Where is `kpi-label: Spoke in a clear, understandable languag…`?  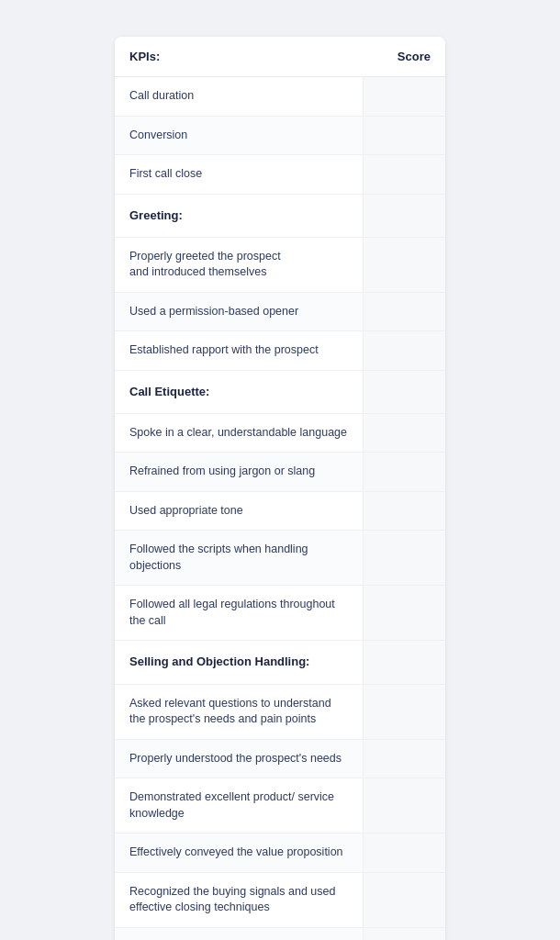
kpi-label: Spoke in a clear, understandable languag… is located at coordinates (239, 433).